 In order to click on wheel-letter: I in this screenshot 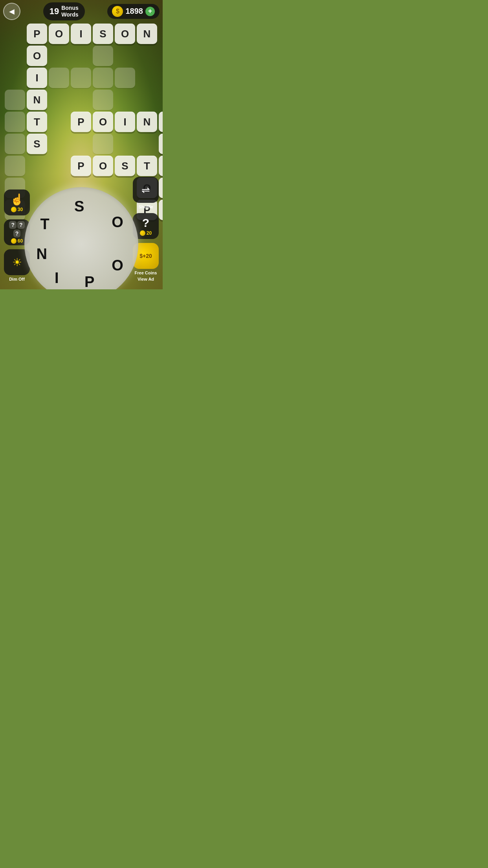, I will do `click(57, 278)`.